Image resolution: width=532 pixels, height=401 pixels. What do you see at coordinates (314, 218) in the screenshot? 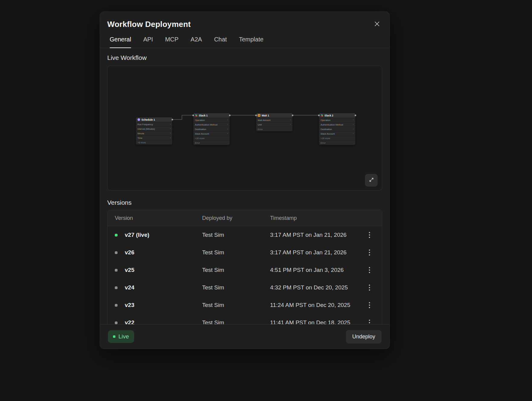
I see `column-timestamp: Timestamp` at bounding box center [314, 218].